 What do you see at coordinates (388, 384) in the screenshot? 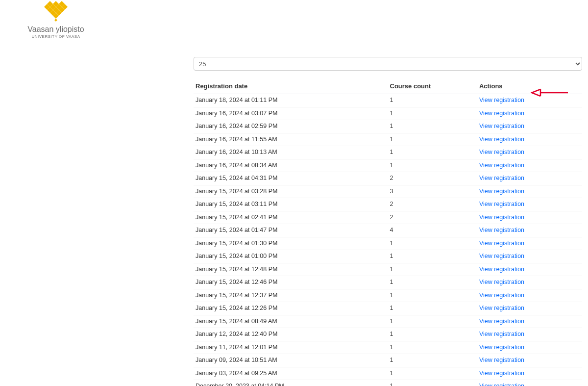
I see `table-row: December 20, 2023 at 04:14 PM1View regis…` at bounding box center [388, 384].